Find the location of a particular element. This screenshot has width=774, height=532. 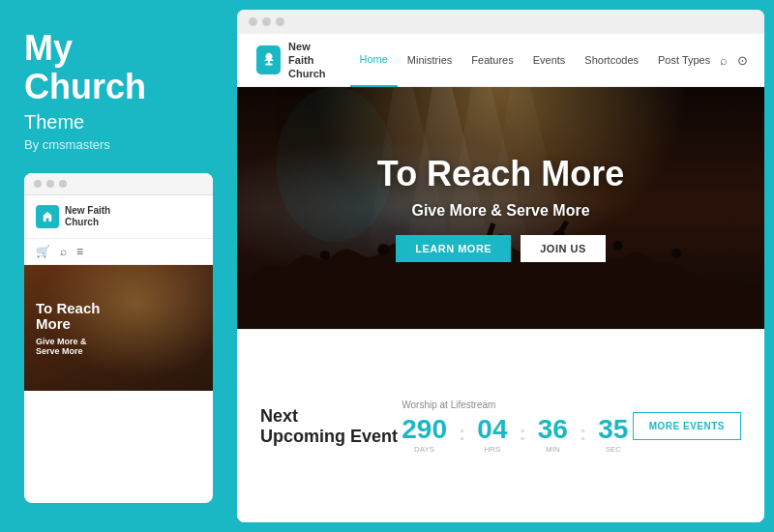

browser-top-bar is located at coordinates (501, 21).